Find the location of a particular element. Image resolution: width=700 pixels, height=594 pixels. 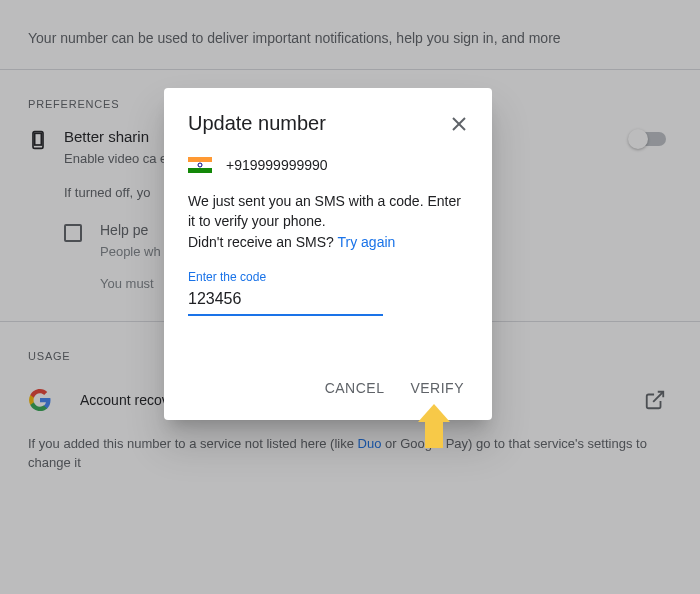

code-input is located at coordinates (286, 301).